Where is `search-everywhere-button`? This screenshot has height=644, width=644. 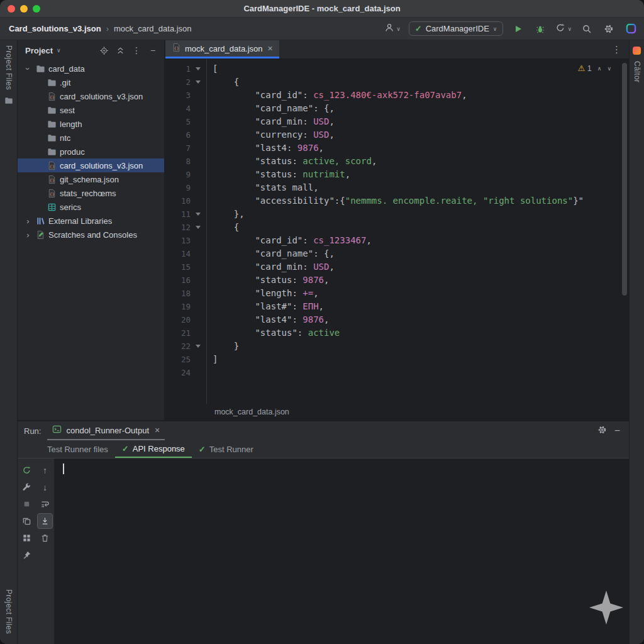 search-everywhere-button is located at coordinates (587, 29).